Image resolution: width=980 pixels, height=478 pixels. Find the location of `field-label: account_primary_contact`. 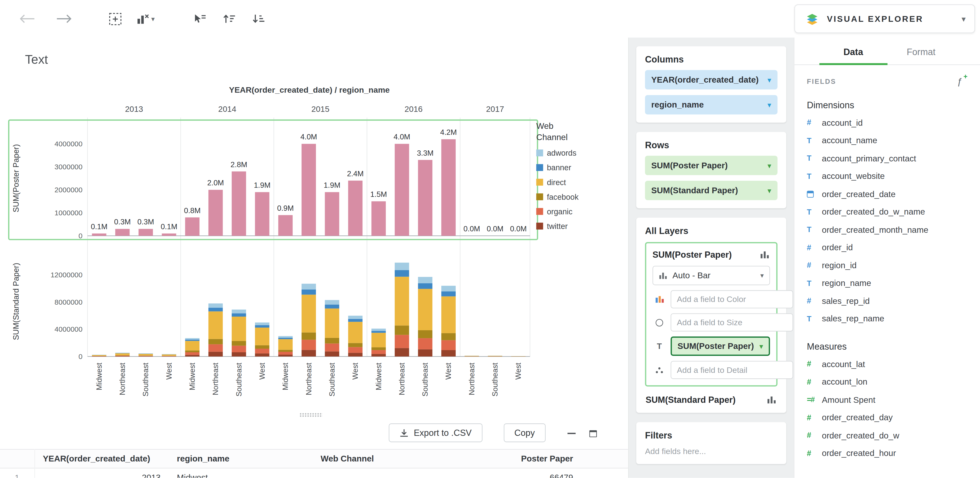

field-label: account_primary_contact is located at coordinates (869, 158).